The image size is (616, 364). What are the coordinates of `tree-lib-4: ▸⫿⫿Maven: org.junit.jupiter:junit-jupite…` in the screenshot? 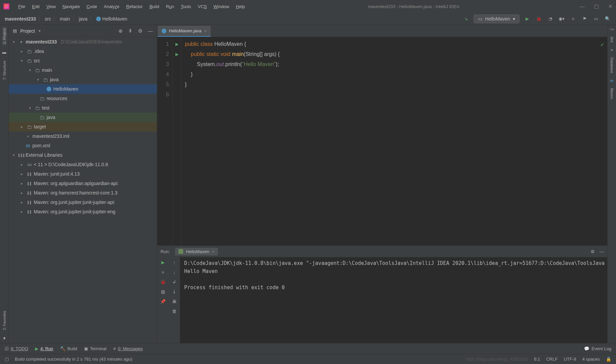 It's located at (83, 202).